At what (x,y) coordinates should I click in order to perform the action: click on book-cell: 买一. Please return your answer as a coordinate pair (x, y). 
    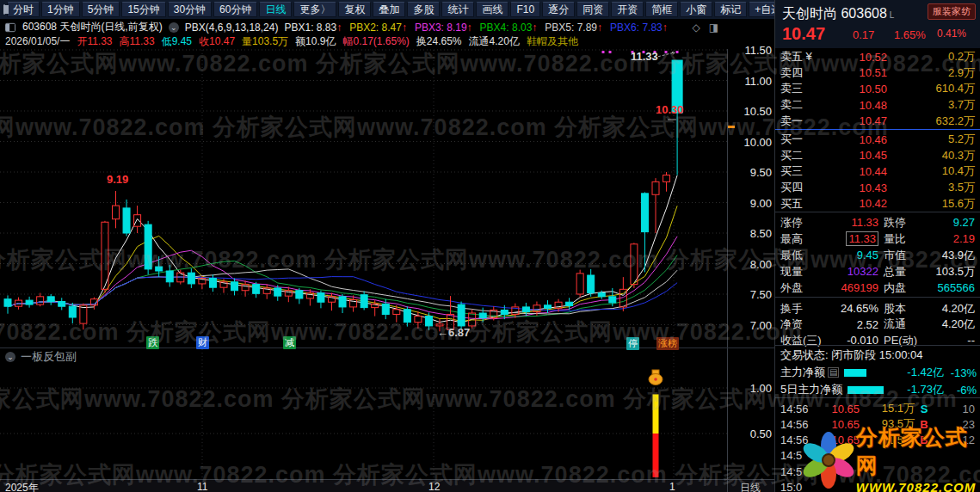
    Looking at the image, I should click on (803, 139).